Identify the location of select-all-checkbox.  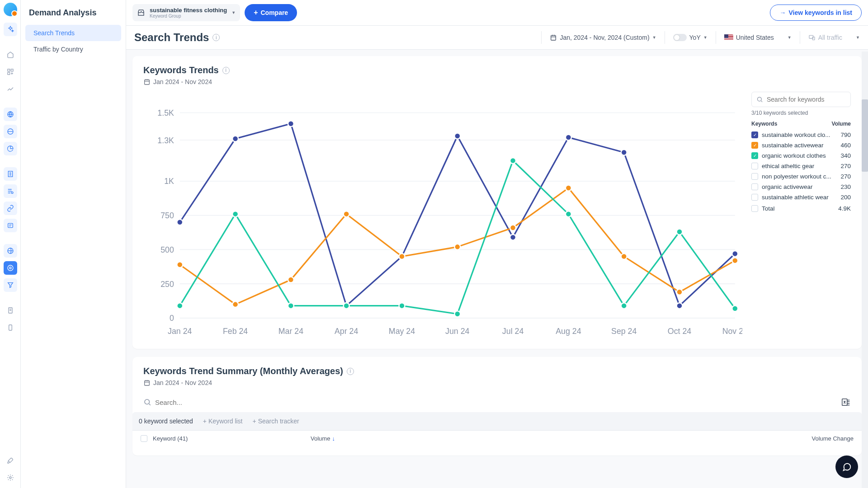
(144, 438).